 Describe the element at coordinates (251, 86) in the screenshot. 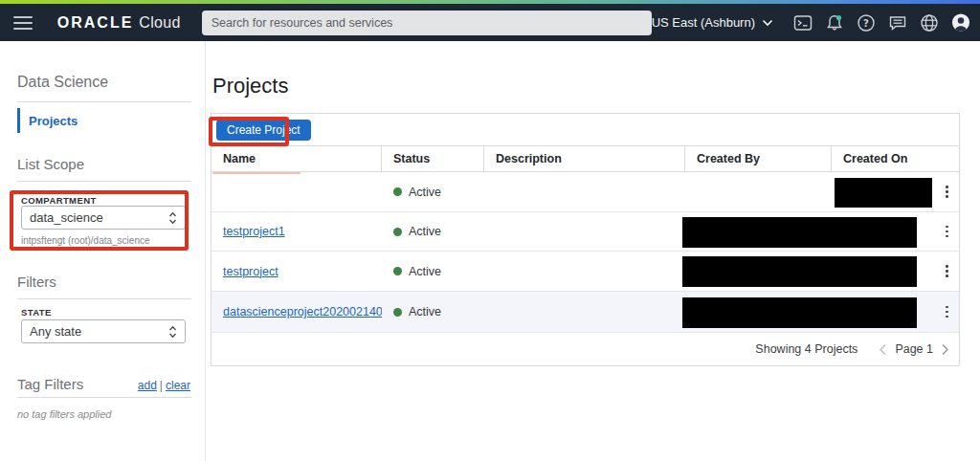

I see `page-title: Projects` at that location.